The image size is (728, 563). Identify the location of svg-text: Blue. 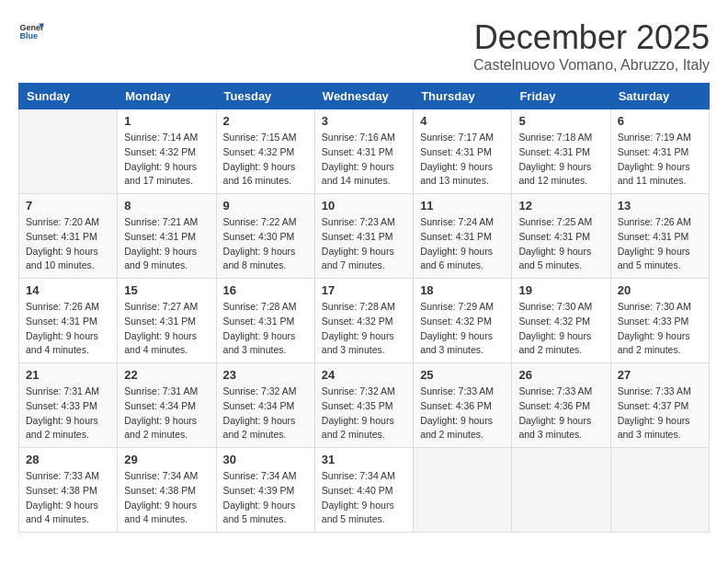
(28, 36).